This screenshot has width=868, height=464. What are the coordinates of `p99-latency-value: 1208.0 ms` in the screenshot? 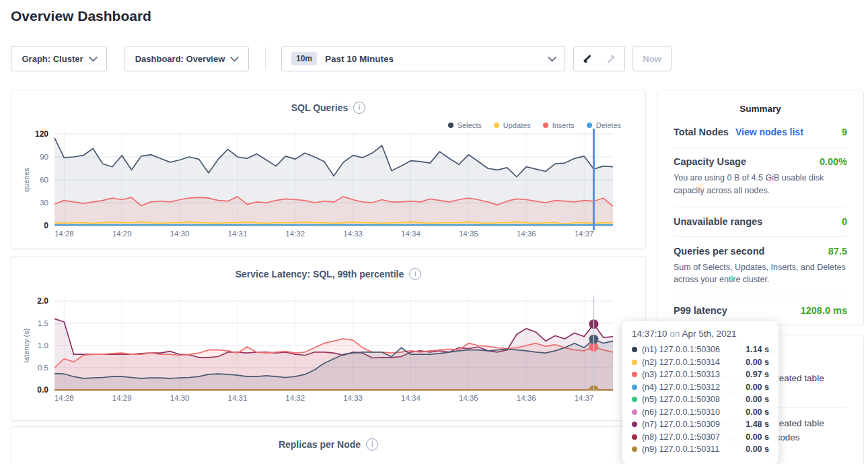 It's located at (824, 310).